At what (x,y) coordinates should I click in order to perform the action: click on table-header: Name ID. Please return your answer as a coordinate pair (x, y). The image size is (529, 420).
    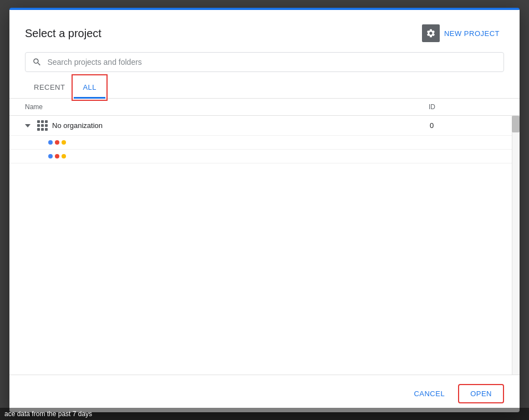
    Looking at the image, I should click on (264, 107).